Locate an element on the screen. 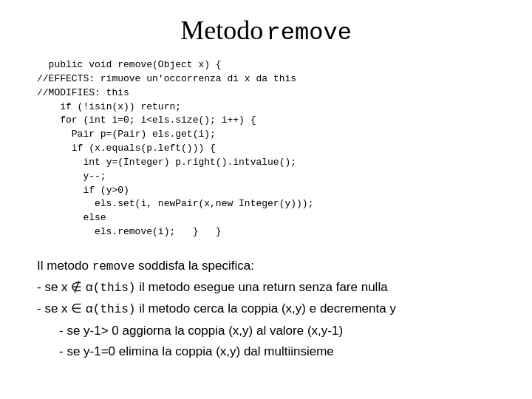  code-line-2: //EFFECTS: rimuove un'occorrenza di x da… is located at coordinates (167, 78).